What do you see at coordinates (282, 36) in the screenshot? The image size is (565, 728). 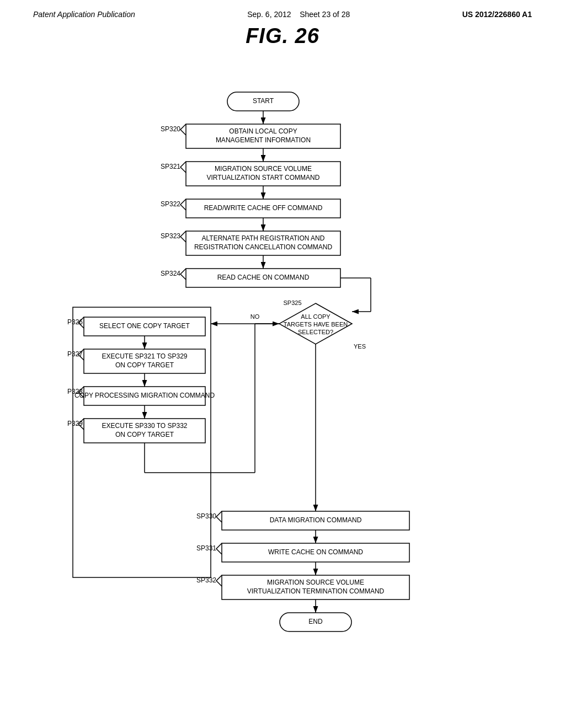 I see `figure-title: FIG. 26` at bounding box center [282, 36].